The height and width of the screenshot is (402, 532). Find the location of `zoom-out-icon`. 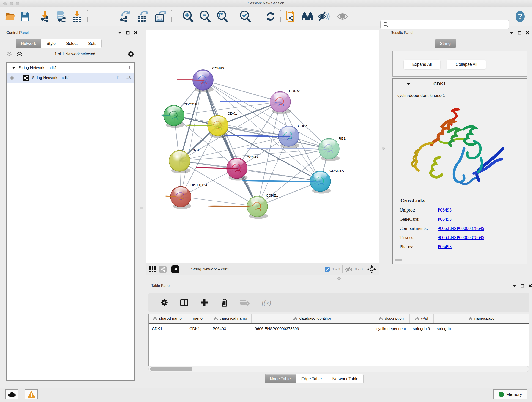

zoom-out-icon is located at coordinates (205, 16).